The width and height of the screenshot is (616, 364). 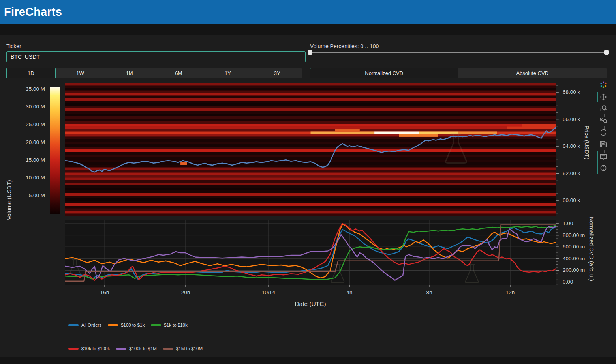 I want to click on cvd-axis-title: Normalized CVD (arb. u.), so click(x=592, y=254).